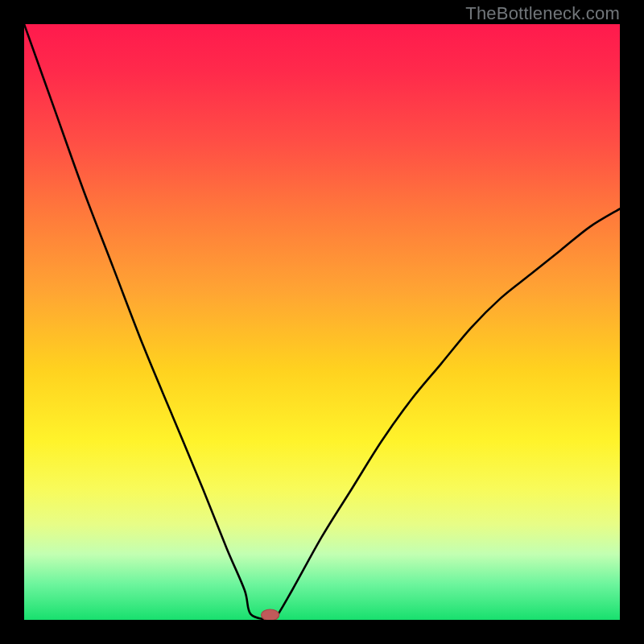 The image size is (644, 644). What do you see at coordinates (270, 615) in the screenshot?
I see `optimal-point-marker` at bounding box center [270, 615].